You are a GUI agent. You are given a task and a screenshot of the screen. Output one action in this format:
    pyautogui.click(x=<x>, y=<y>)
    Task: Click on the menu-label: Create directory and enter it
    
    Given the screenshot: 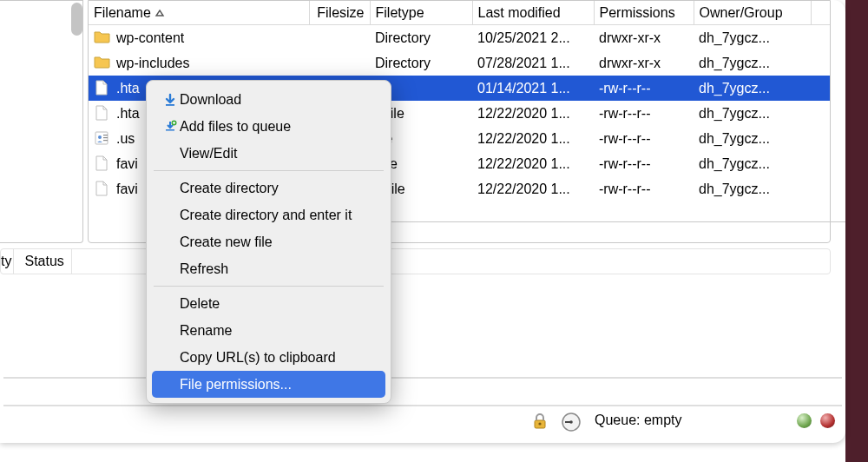 What is the action you would take?
    pyautogui.click(x=266, y=215)
    